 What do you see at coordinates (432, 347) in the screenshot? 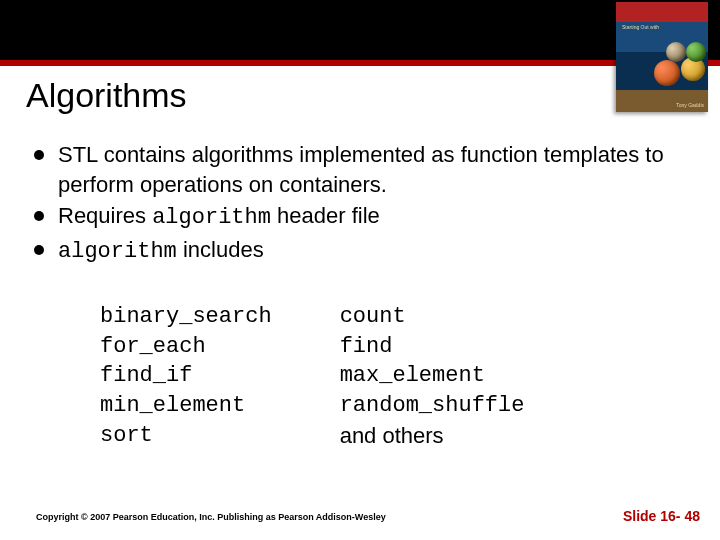
I see `algo-name: find` at bounding box center [432, 347].